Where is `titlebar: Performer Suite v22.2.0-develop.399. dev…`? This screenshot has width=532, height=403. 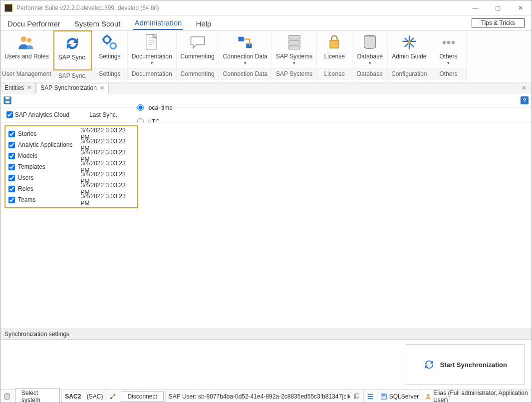 titlebar: Performer Suite v22.2.0-develop.399. dev… is located at coordinates (266, 8).